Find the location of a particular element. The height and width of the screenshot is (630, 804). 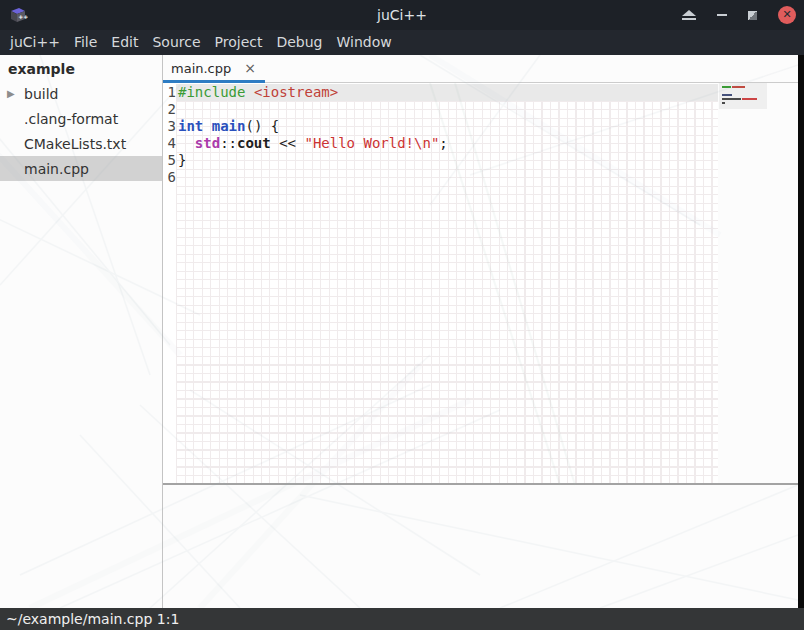

code-line-4: std::cout << "Hello World!\n"; is located at coordinates (447, 144).